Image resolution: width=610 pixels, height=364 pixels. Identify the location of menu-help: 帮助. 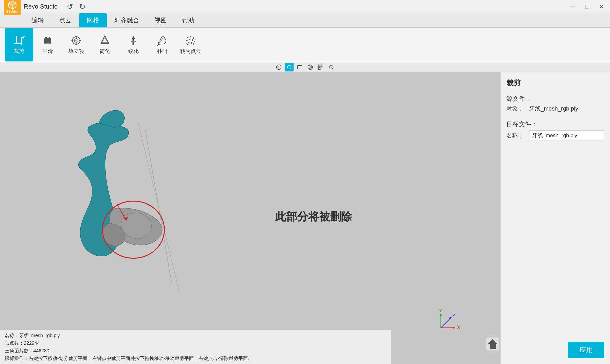
(188, 20).